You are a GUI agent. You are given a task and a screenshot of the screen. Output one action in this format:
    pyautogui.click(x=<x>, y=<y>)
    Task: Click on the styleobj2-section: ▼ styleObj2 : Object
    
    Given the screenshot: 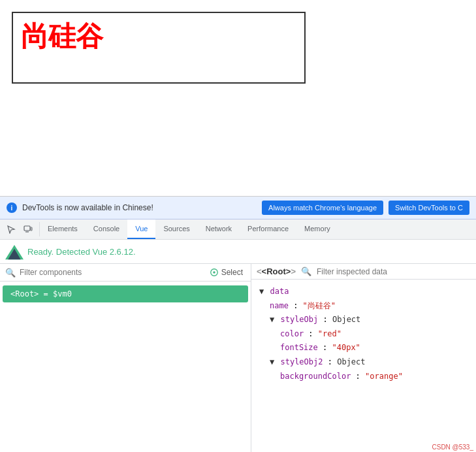 What is the action you would take?
    pyautogui.click(x=369, y=363)
    